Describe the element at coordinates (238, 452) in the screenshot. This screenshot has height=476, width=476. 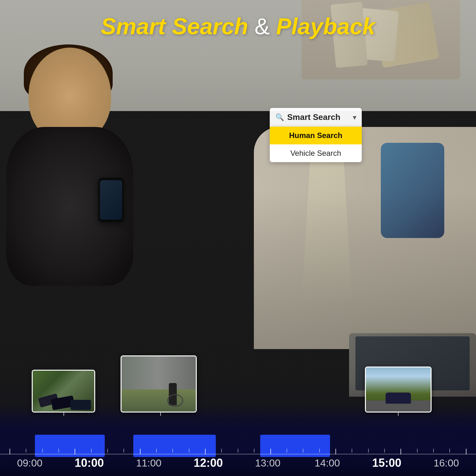
I see `timeline-ticks` at that location.